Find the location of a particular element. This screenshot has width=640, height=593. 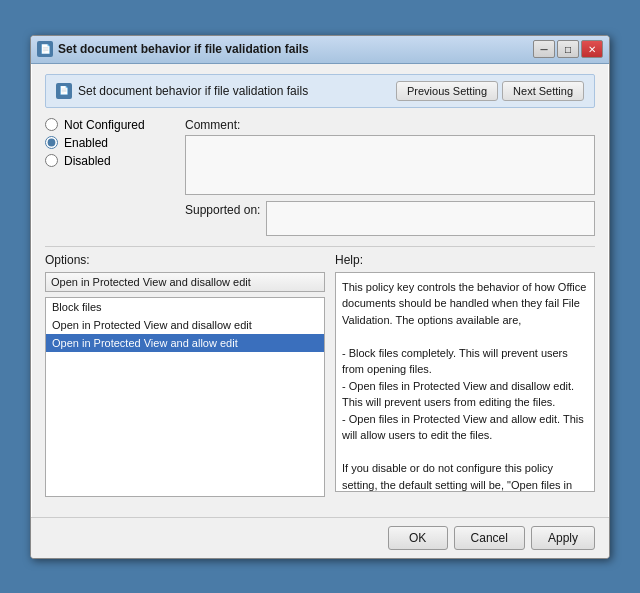

minimize-button: ─ is located at coordinates (544, 49).